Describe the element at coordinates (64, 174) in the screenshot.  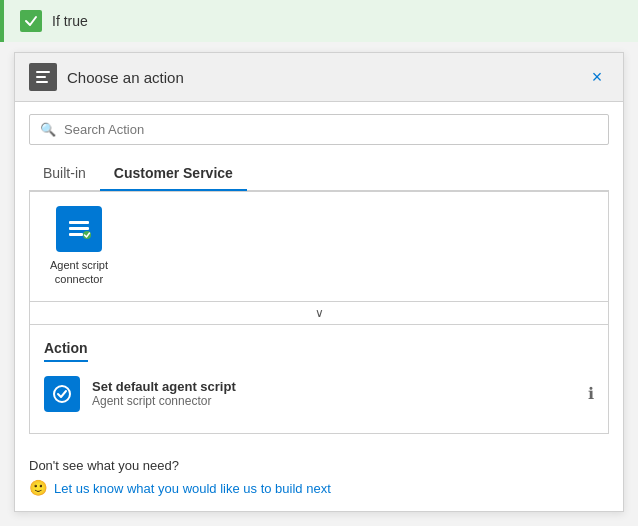
I see `tab-builtin: Built-in` at that location.